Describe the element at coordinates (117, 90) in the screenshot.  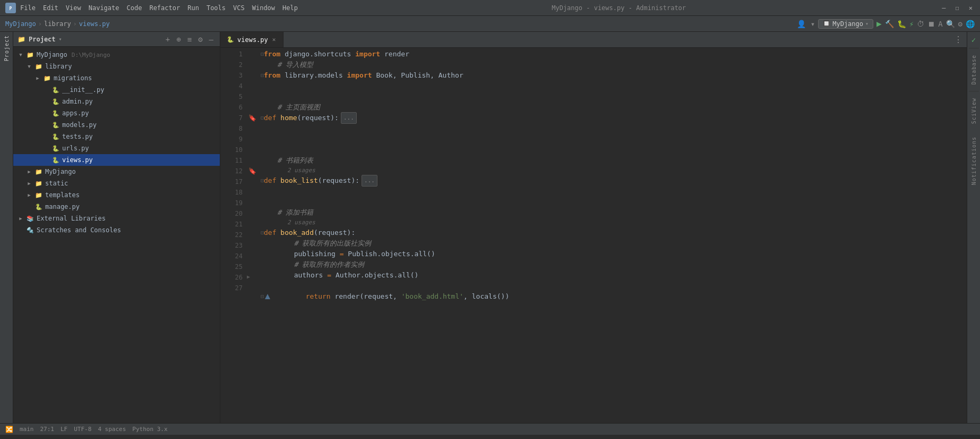
I see `tree-item-init: 🐍 __init__.py` at that location.